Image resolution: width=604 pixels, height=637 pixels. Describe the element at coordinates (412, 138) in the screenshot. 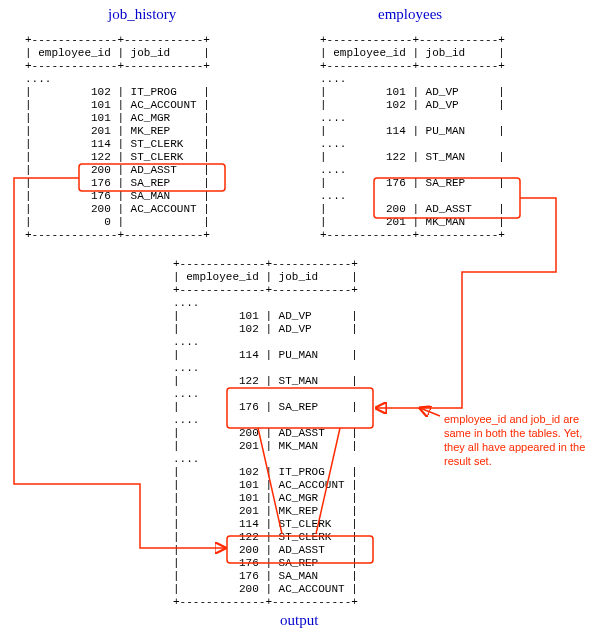

I see `table-employees: +-------------+------------+ | employee_…` at that location.